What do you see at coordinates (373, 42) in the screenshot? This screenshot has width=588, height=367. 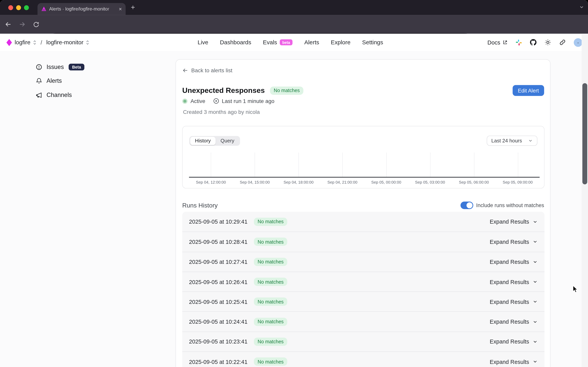 I see `nav-settings: Settings` at bounding box center [373, 42].